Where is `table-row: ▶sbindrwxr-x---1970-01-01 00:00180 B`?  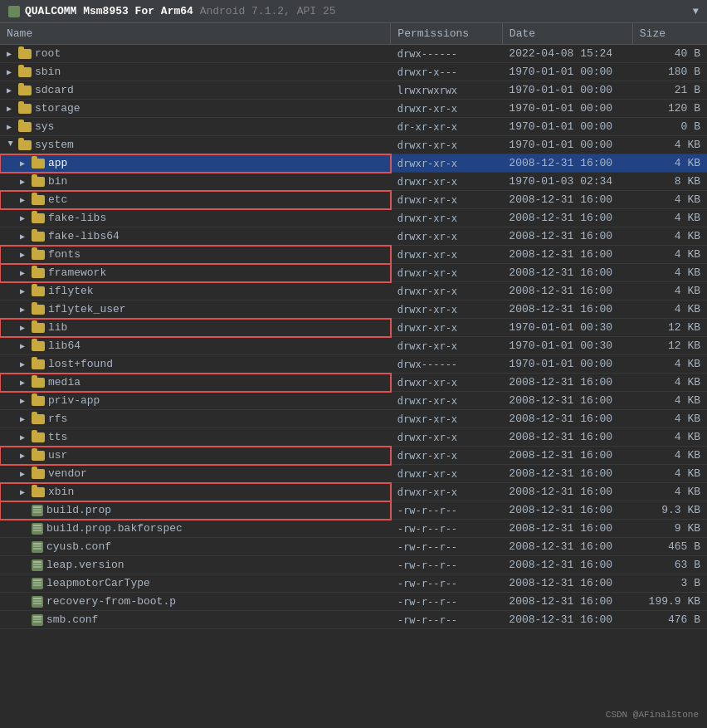
table-row: ▶sbindrwxr-x---1970-01-01 00:00180 B is located at coordinates (354, 72).